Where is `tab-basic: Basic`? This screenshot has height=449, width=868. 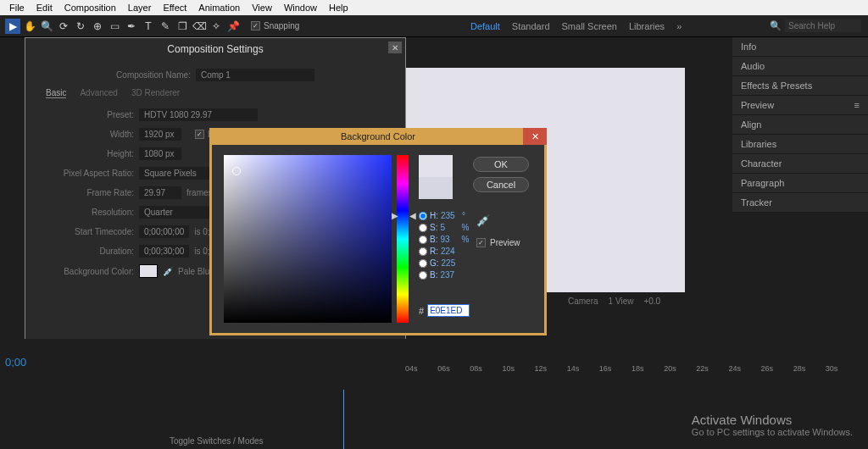 tab-basic: Basic is located at coordinates (56, 93).